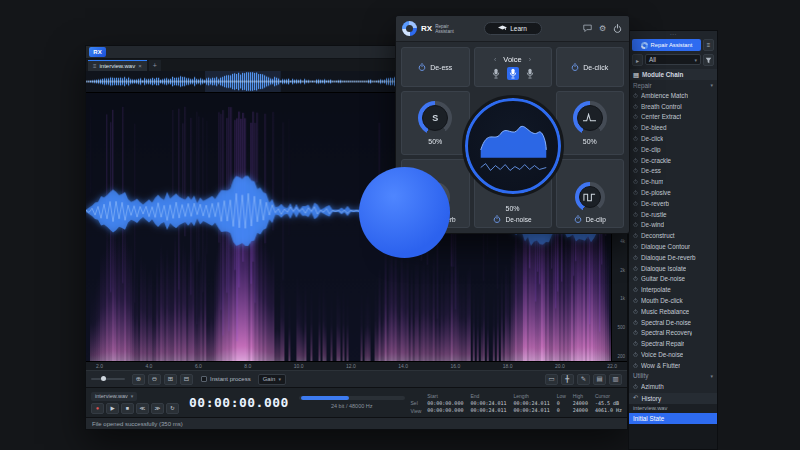 This screenshot has height=450, width=800. I want to click on panel-grip: ⋯, so click(673, 34).